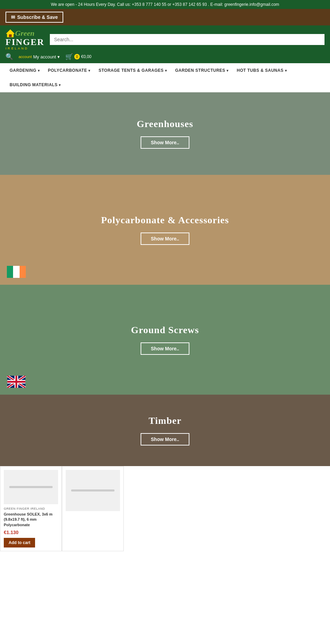  I want to click on product-grid: GREEN FINGER IRELAND Greenhouse SOLEX, 3…, so click(165, 509).